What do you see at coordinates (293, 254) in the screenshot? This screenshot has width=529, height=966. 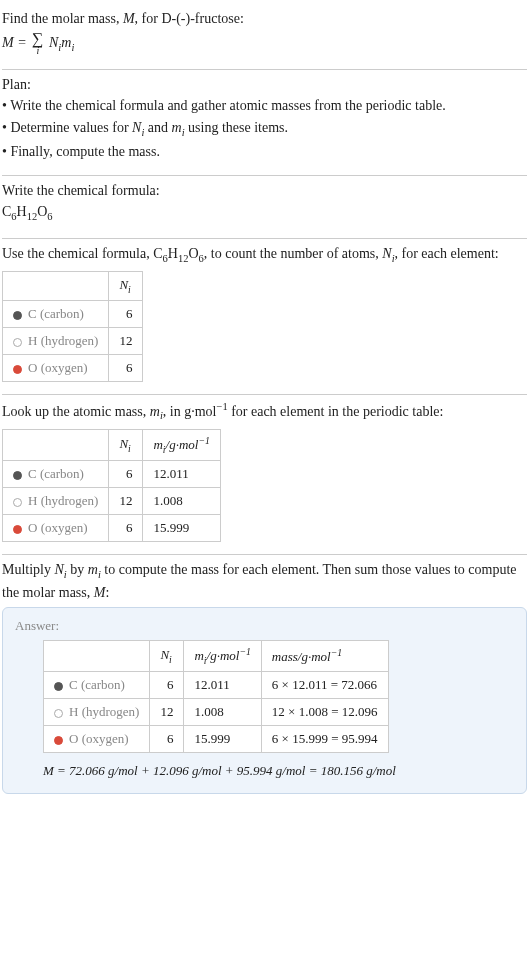 I see `text: , to count the number of atoms,` at bounding box center [293, 254].